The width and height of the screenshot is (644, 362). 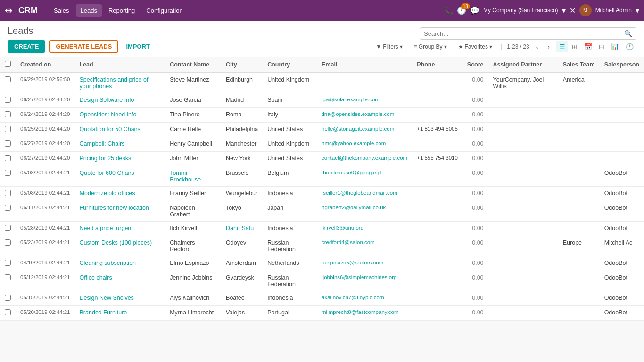 What do you see at coordinates (564, 10) in the screenshot?
I see `company-dropdown-icon: ▾` at bounding box center [564, 10].